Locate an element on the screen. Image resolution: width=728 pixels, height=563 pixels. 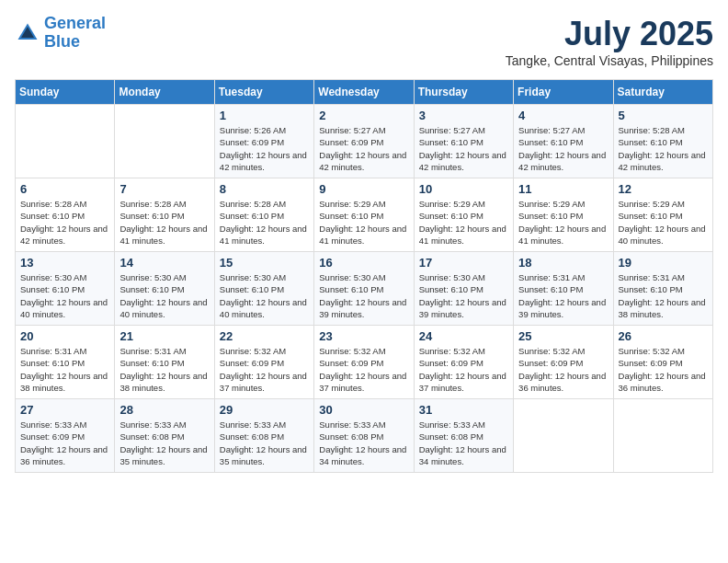
day-number: 9 is located at coordinates (364, 190).